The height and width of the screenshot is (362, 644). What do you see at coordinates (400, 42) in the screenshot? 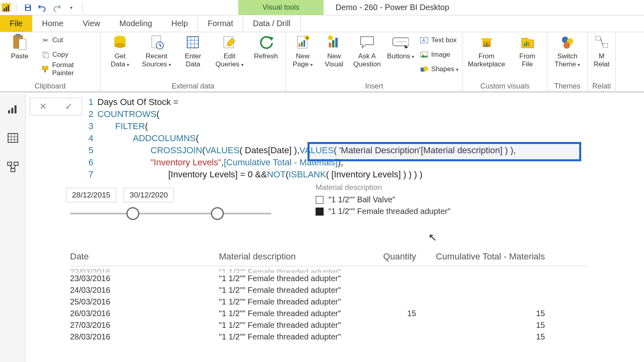
I see `buttons-icon` at bounding box center [400, 42].